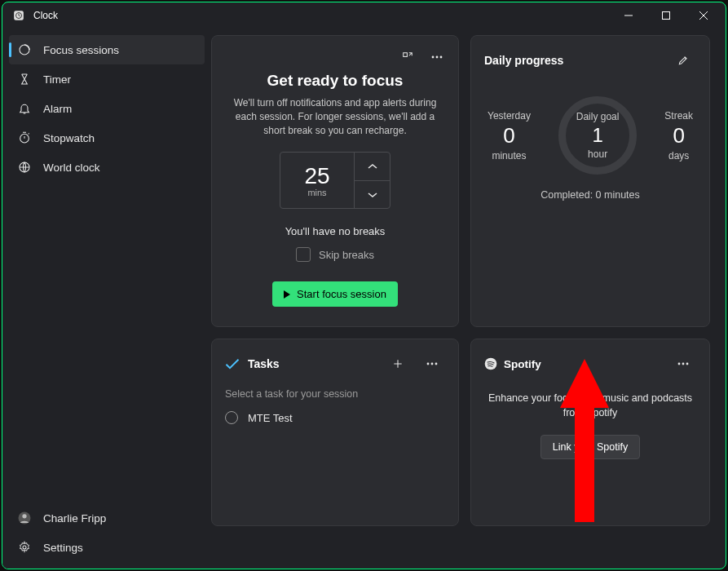  Describe the element at coordinates (590, 135) in the screenshot. I see `daily-stats: Yesterday 0 minutes Daily goal 1 hour St…` at that location.